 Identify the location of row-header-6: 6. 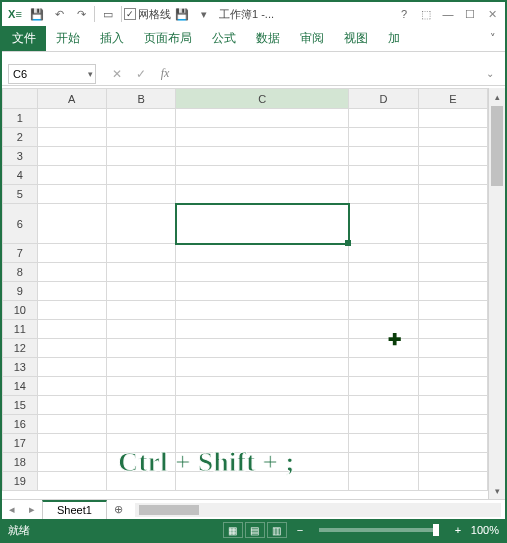
(20, 224).